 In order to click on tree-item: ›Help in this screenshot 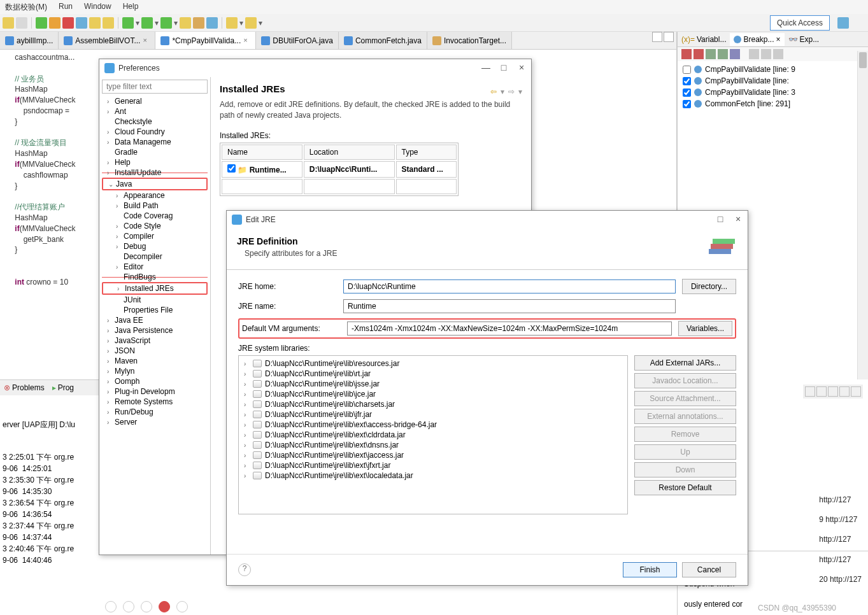, I will do `click(155, 162)`.